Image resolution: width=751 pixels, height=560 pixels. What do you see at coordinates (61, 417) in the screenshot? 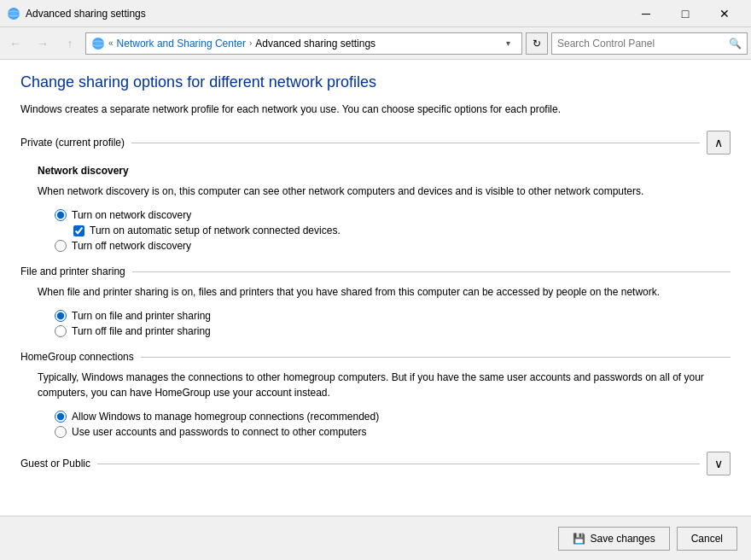
I see `homegroup-windows-radio` at bounding box center [61, 417].